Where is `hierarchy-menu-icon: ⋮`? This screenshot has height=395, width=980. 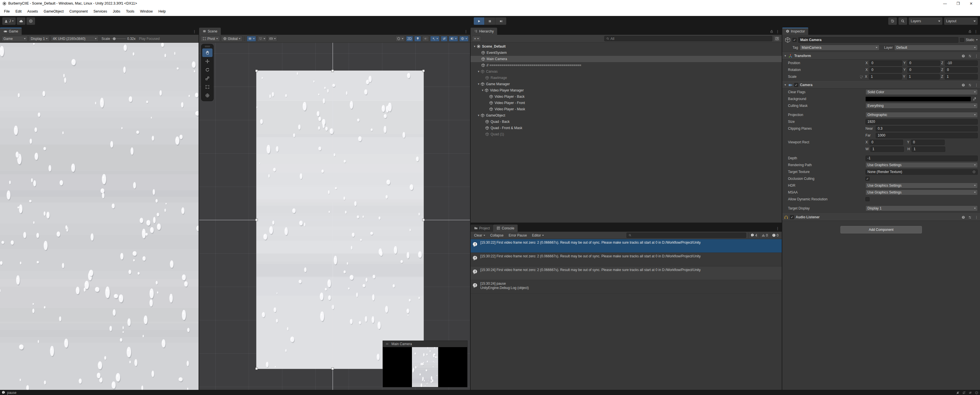 hierarchy-menu-icon: ⋮ is located at coordinates (778, 31).